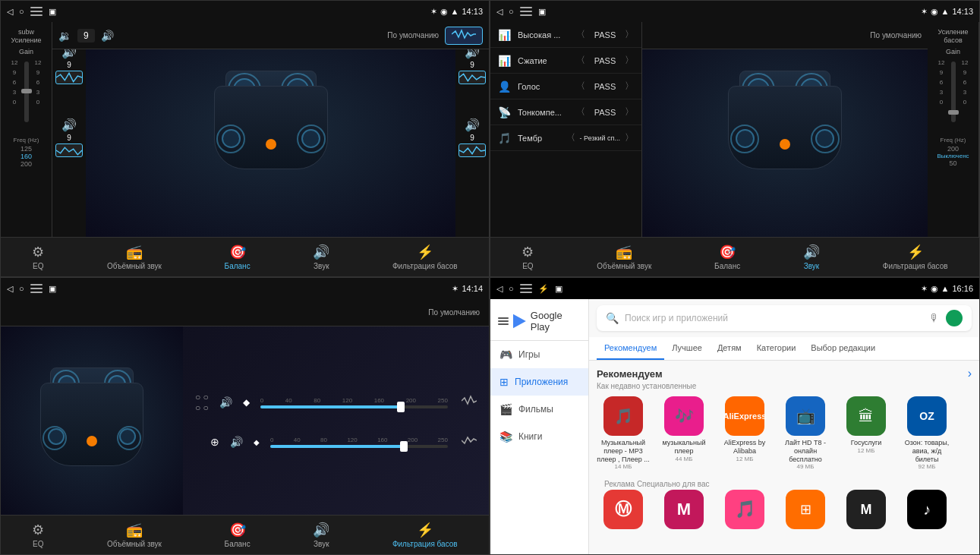 The width and height of the screenshot is (980, 555). I want to click on ads-card-metro: Ⓜ, so click(623, 509).